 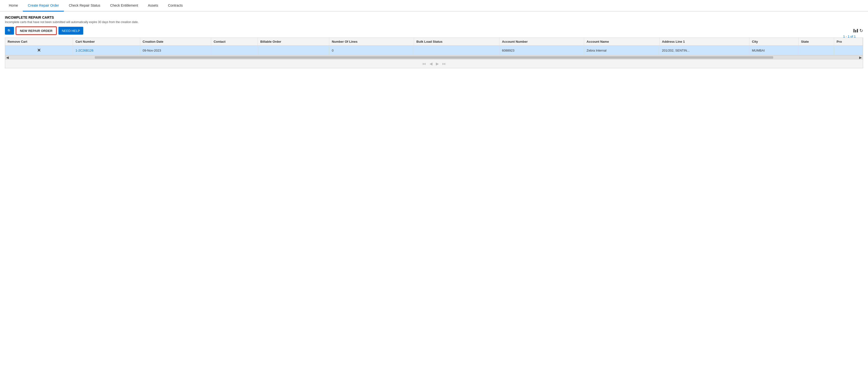 I want to click on bottom-bar: ◀ ▶ ⏮ ◀ ▶ ⏭, so click(x=434, y=62).